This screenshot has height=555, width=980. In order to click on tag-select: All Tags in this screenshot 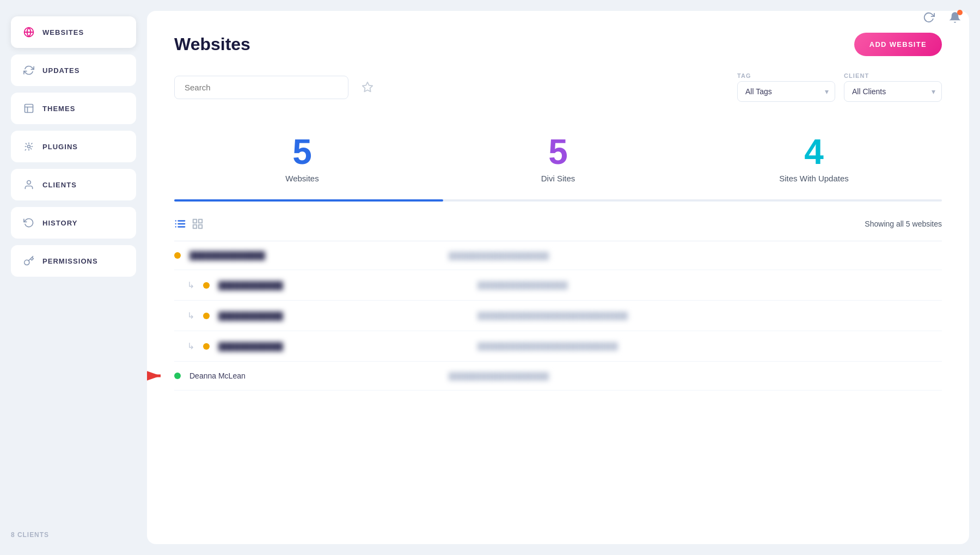, I will do `click(786, 92)`.